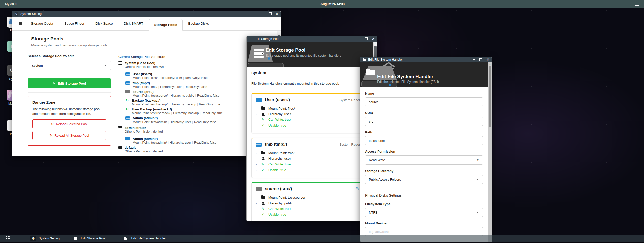 This screenshot has width=644, height=243. Describe the element at coordinates (333, 4) in the screenshot. I see `clock: August 26 14:33` at that location.